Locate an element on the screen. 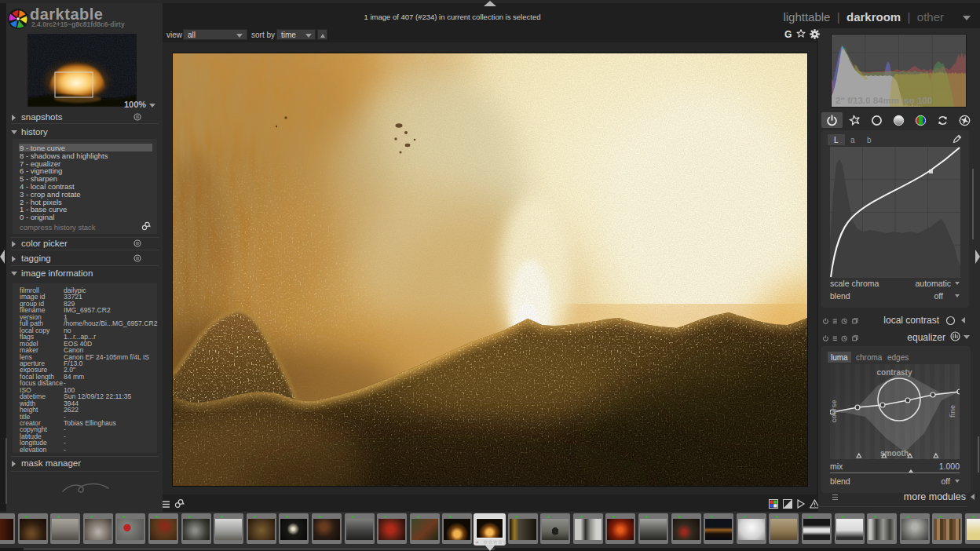 The image size is (980, 551). svg-text: fine is located at coordinates (953, 411).